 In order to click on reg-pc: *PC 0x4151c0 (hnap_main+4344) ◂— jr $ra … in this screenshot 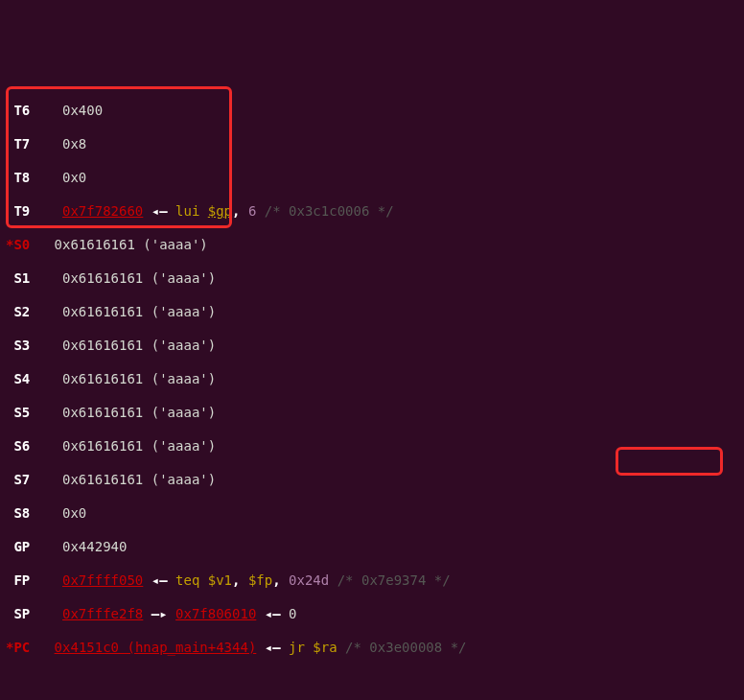, I will do `click(372, 648)`.